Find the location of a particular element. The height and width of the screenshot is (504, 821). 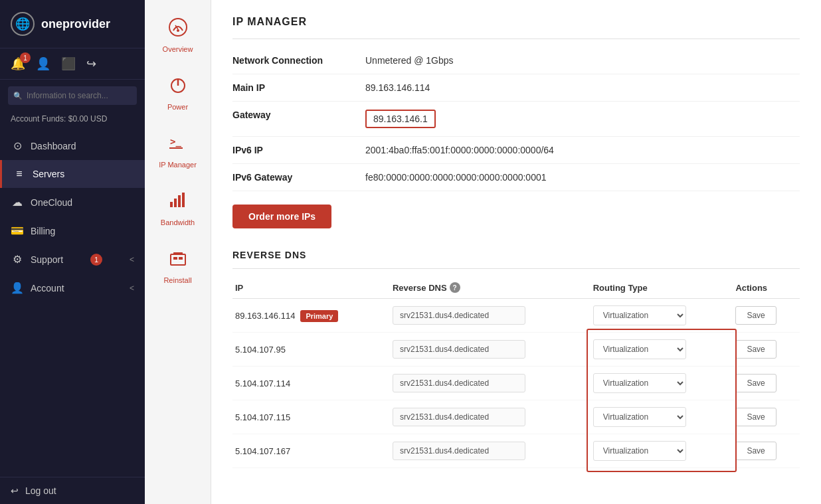

servers-icon: ≡ is located at coordinates (19, 174).